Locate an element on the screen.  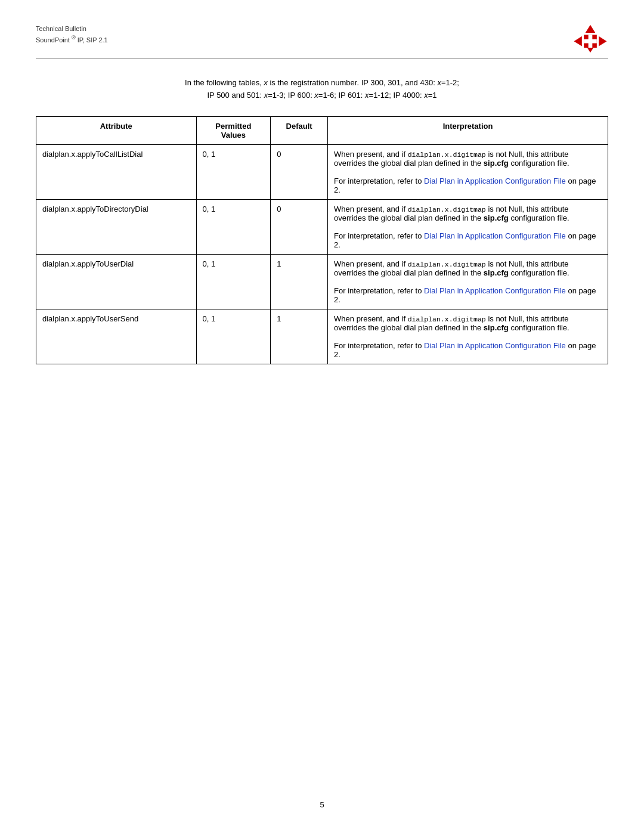
table-row: dialplan.x.applyToUserDial 0, 1 1 When p… is located at coordinates (322, 281).